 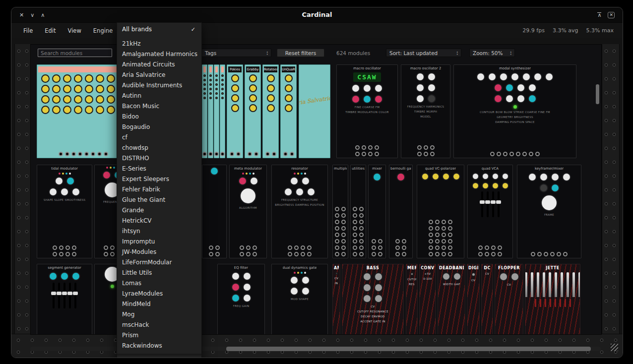 What do you see at coordinates (159, 200) in the screenshot?
I see `brand-menu-item-glue-the-giant: Glue the Giant` at bounding box center [159, 200].